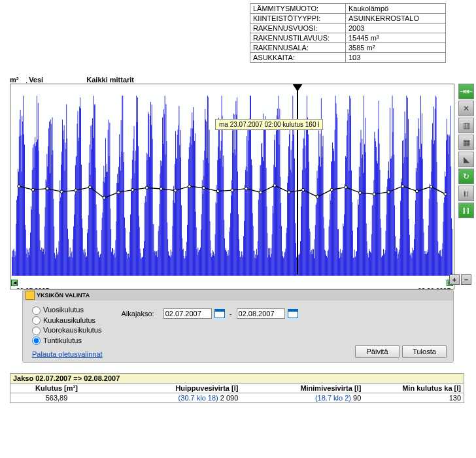  I want to click on radio-kuukausikulutus: Kuukausikulutus, so click(67, 321).